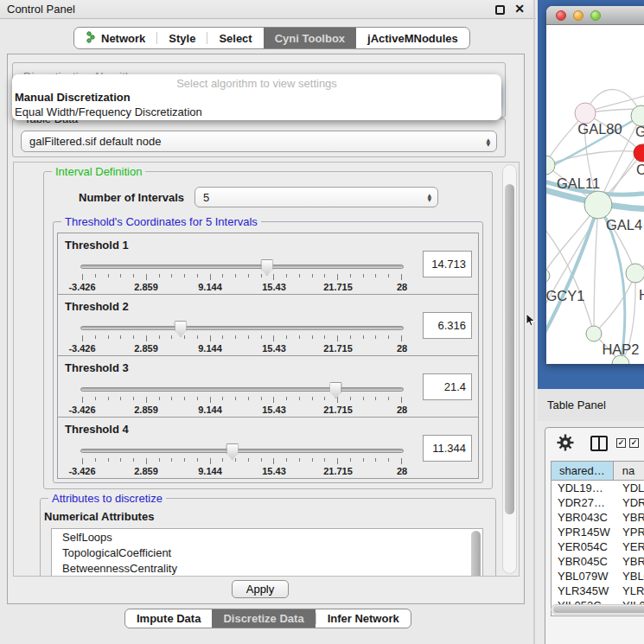 This screenshot has height=644, width=644. What do you see at coordinates (595, 194) in the screenshot?
I see `network-canvas: GAL80 GA C GAL11 GAL4 GCY1 H HAP2` at bounding box center [595, 194].